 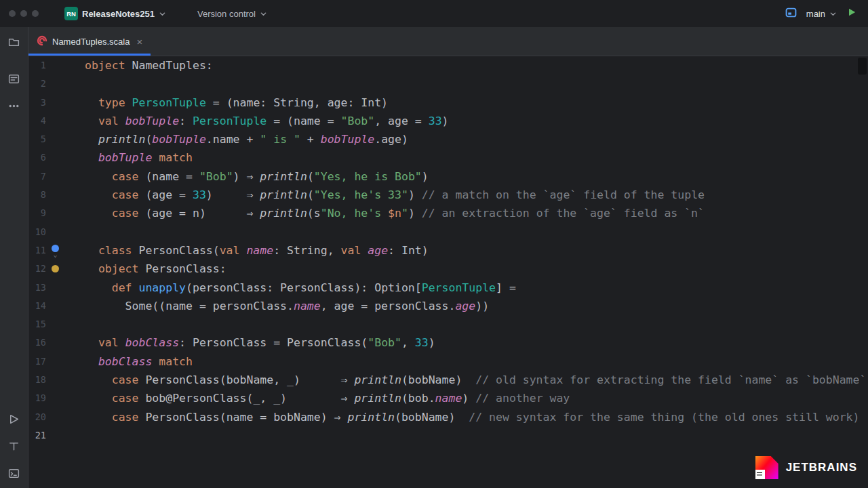 I want to click on project-icon: RN, so click(x=71, y=14).